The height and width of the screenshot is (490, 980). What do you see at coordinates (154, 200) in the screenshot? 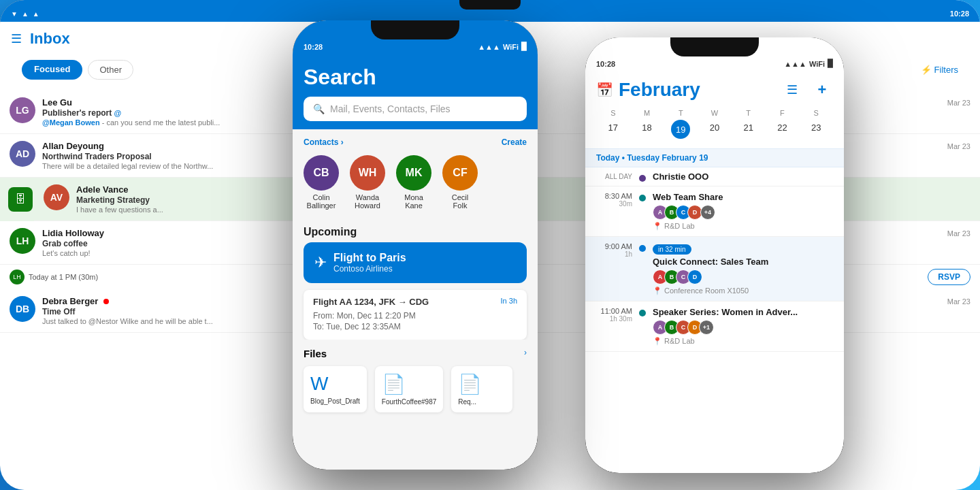
I see `email-subject: Marketing Strategy` at bounding box center [154, 200].